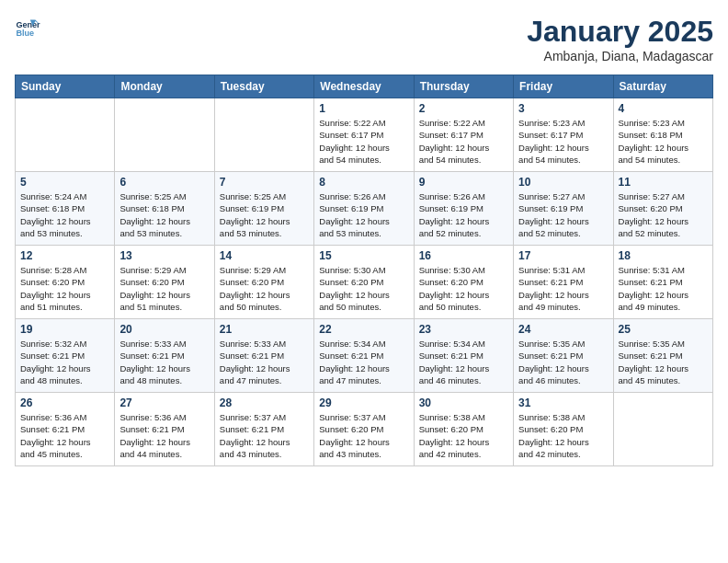  What do you see at coordinates (364, 282) in the screenshot?
I see `calendar-week-3: 12Sunrise: 5:28 AM Sunset: 6:20 PM Dayli…` at bounding box center [364, 282].